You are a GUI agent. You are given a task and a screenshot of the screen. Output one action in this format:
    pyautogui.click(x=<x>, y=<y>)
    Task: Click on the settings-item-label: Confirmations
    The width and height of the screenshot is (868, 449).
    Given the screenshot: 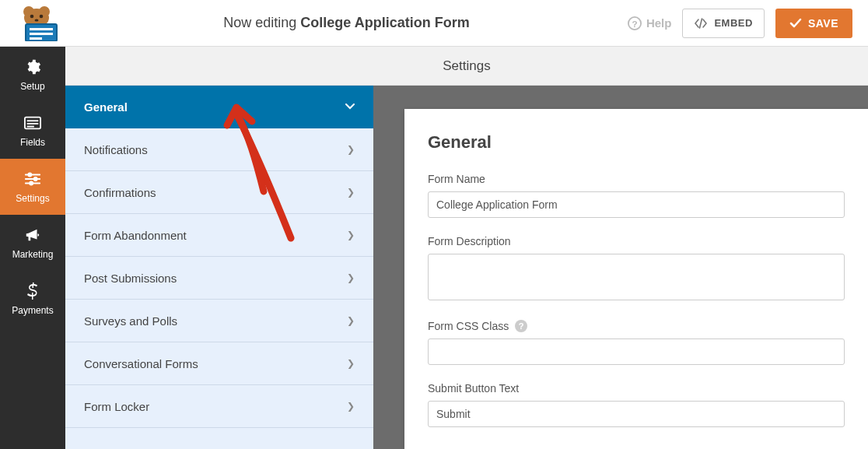 What is the action you would take?
    pyautogui.click(x=120, y=193)
    